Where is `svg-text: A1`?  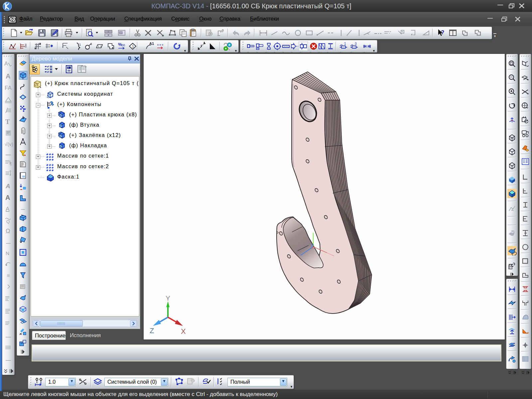 svg-text: A1 is located at coordinates (152, 44).